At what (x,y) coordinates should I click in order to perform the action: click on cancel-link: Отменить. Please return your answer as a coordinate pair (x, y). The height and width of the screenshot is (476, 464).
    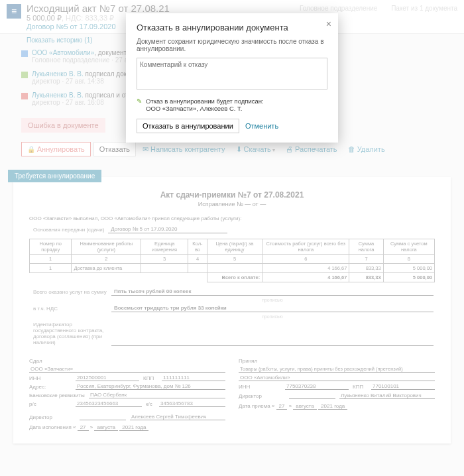
    Looking at the image, I should click on (262, 126).